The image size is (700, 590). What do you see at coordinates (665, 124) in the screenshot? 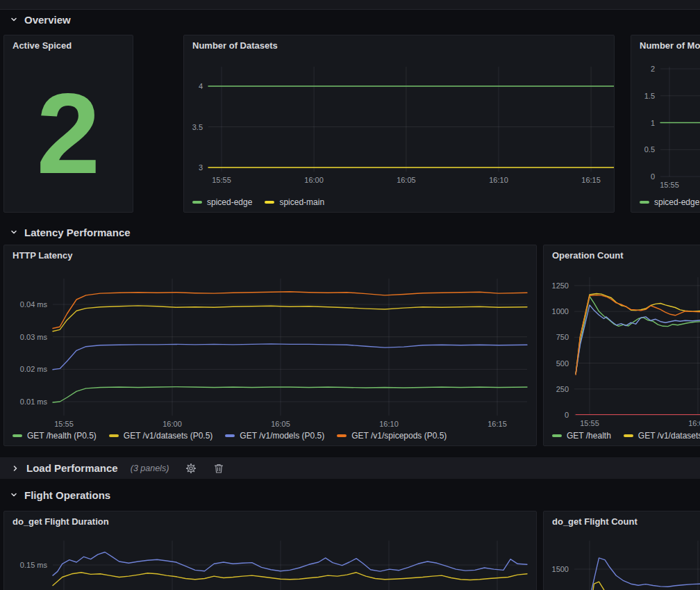
I see `panel-number-of-models: Number of Models 15:5516:0016:0516:1016:…` at bounding box center [665, 124].